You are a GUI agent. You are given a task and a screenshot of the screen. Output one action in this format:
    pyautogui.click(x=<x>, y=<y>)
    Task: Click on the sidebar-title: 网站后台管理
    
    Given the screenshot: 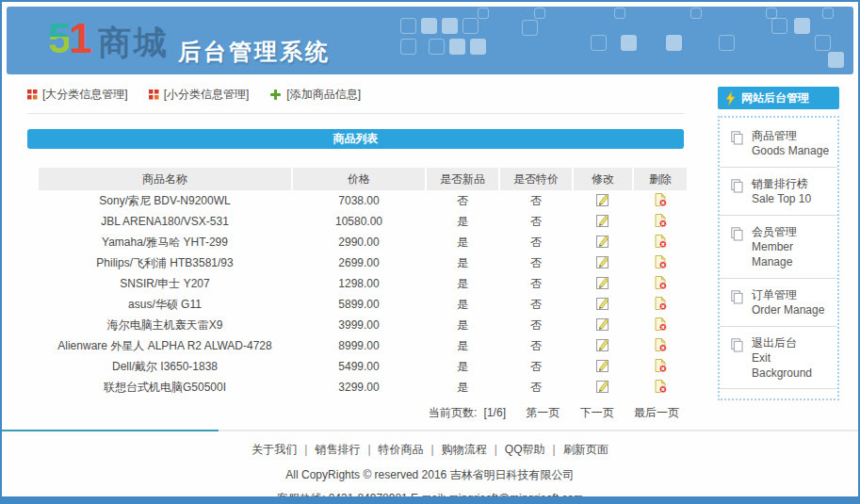 What is the action you would take?
    pyautogui.click(x=775, y=98)
    